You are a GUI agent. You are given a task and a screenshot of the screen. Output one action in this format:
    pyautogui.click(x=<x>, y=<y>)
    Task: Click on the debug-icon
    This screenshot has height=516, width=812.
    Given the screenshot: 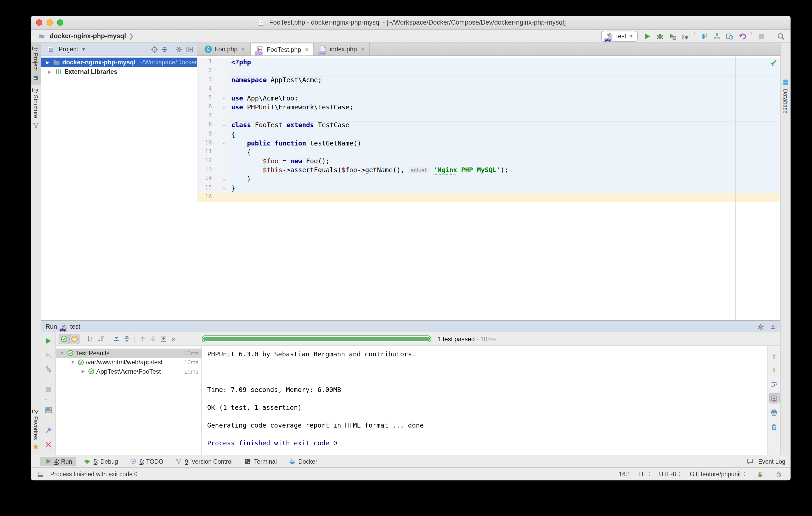 What is the action you would take?
    pyautogui.click(x=660, y=36)
    